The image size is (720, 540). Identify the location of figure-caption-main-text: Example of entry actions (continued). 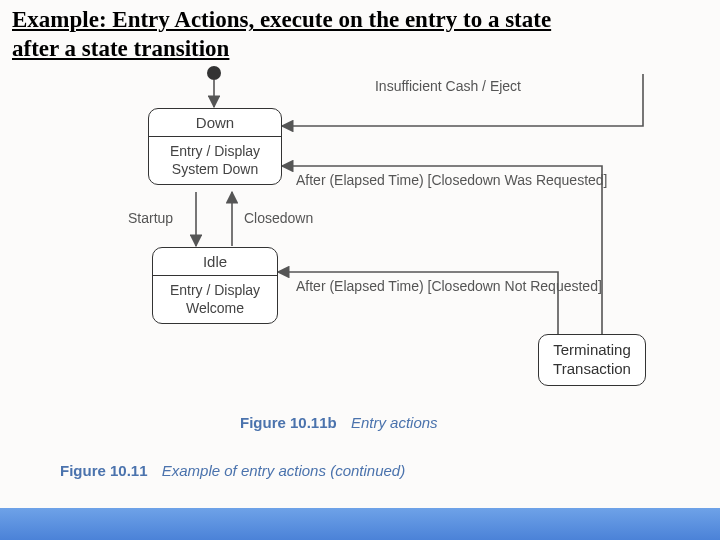
(284, 470).